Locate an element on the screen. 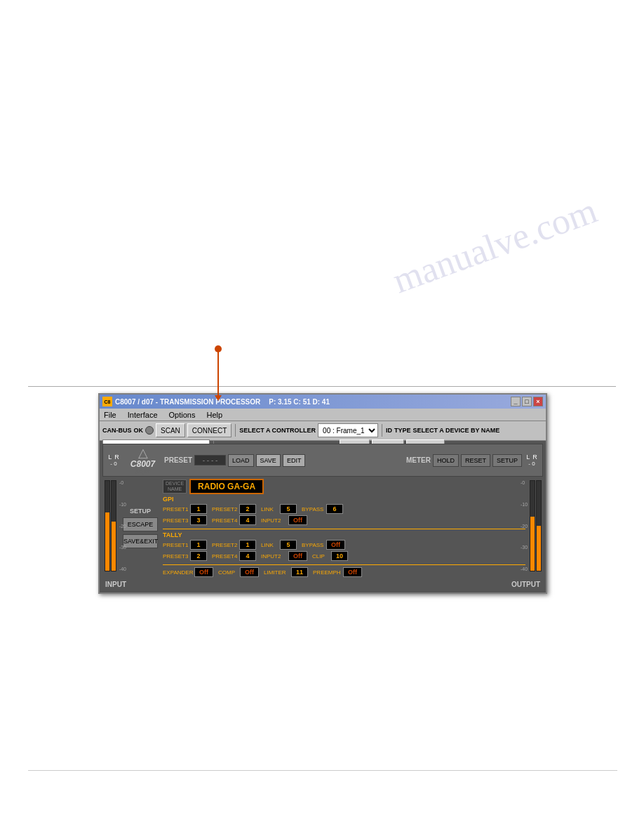 The height and width of the screenshot is (834, 644). tally-clip-label: CLIP is located at coordinates (321, 556).